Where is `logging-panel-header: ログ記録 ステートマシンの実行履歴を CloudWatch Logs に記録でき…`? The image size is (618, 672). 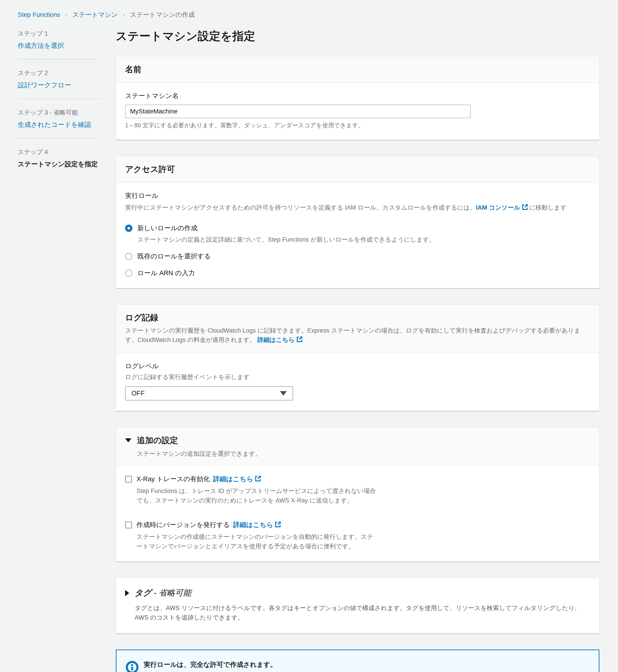 logging-panel-header: ログ記録 ステートマシンの実行履歴を CloudWatch Logs に記録でき… is located at coordinates (358, 329).